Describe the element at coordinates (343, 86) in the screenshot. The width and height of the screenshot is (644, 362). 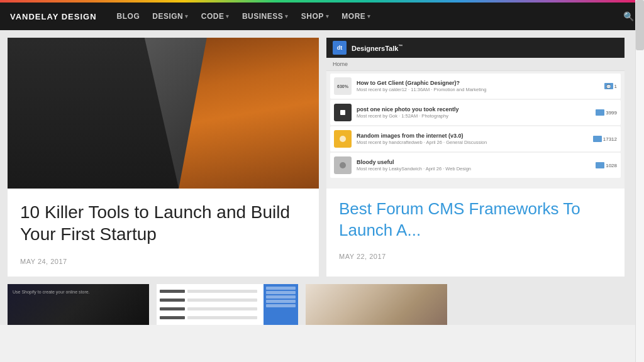
I see `forum-row-icon: 630%` at that location.